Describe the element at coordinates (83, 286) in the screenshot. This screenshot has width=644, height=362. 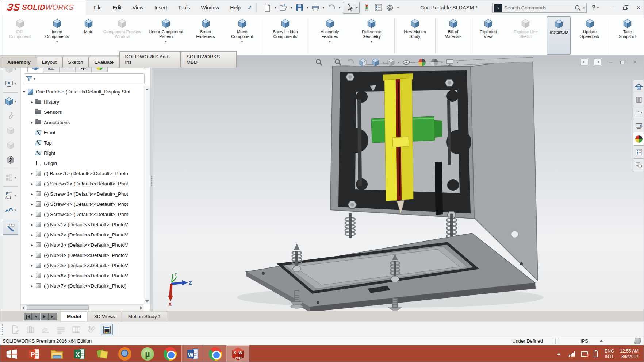
I see `tree-row: ▸ (-) Nut<7> (Default<<Default>_Photo)` at that location.